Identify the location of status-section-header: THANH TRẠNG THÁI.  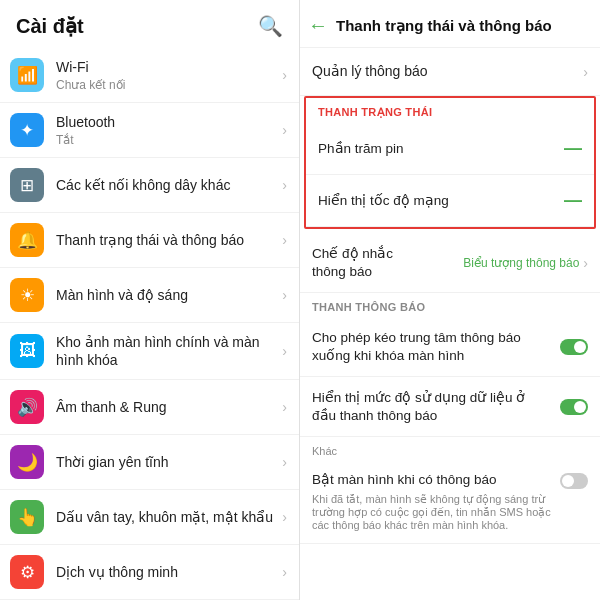
(450, 110).